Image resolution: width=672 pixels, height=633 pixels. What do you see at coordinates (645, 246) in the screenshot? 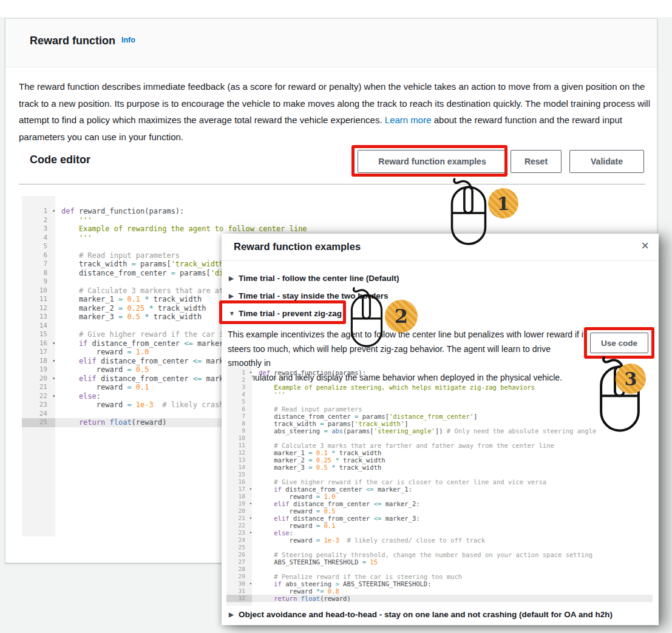
I see `close-icon: ×` at bounding box center [645, 246].